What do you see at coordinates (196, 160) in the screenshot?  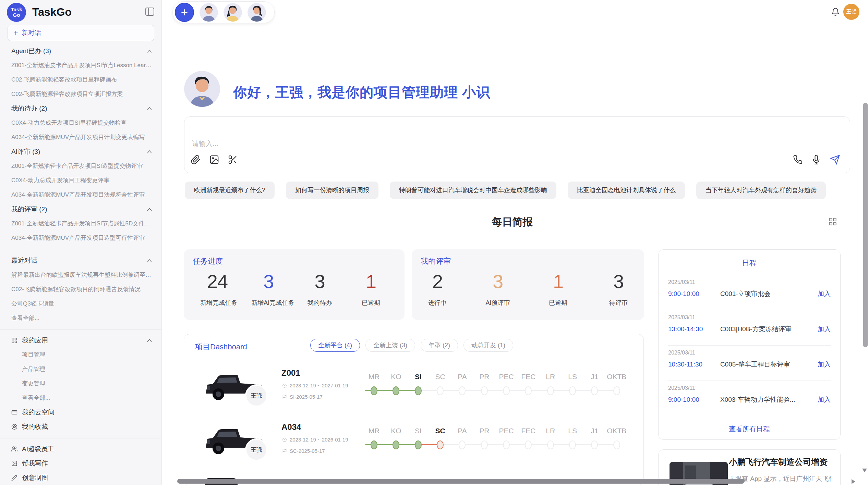 I see `attachment-icon` at bounding box center [196, 160].